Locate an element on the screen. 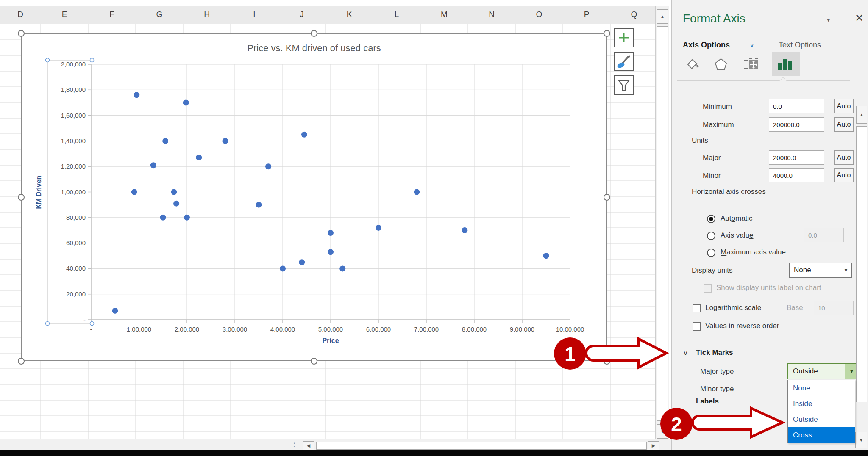 The width and height of the screenshot is (868, 456). scroll-right-button: ▶ is located at coordinates (654, 445).